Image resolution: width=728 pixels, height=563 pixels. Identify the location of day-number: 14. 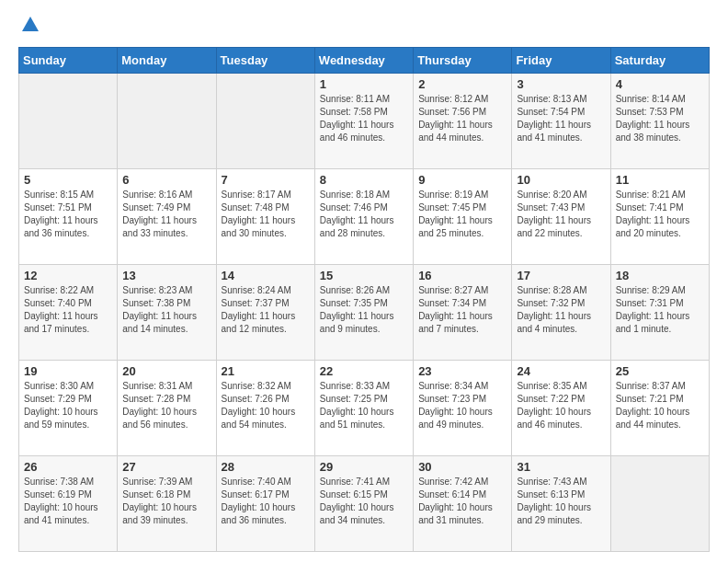
(266, 276).